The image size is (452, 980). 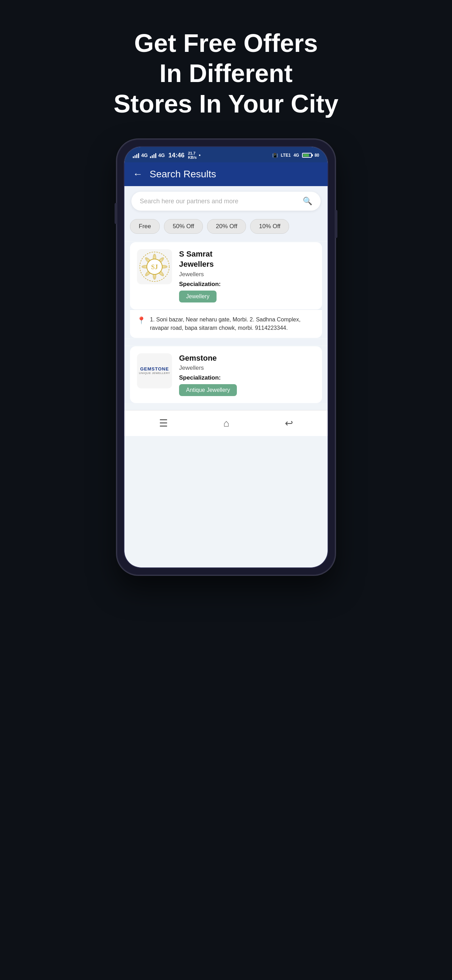 What do you see at coordinates (289, 423) in the screenshot?
I see `back-nav-icon: ↩` at bounding box center [289, 423].